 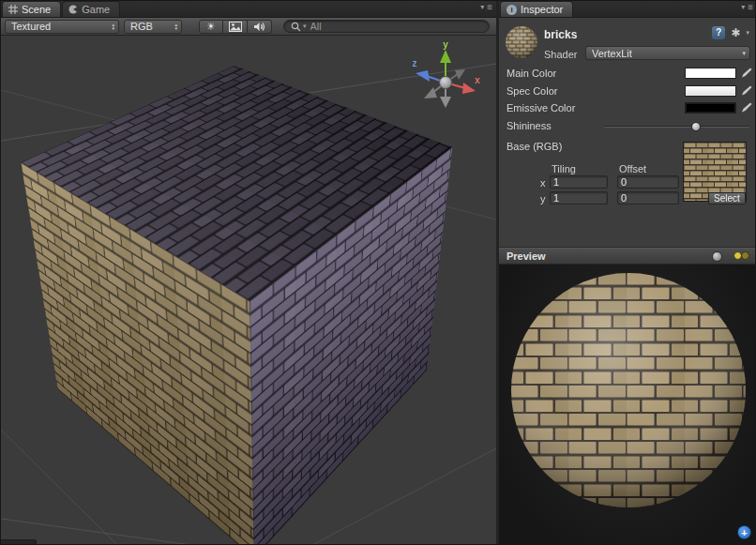 I want to click on inspector-header-icons: ? ✱ ▾, so click(x=731, y=33).